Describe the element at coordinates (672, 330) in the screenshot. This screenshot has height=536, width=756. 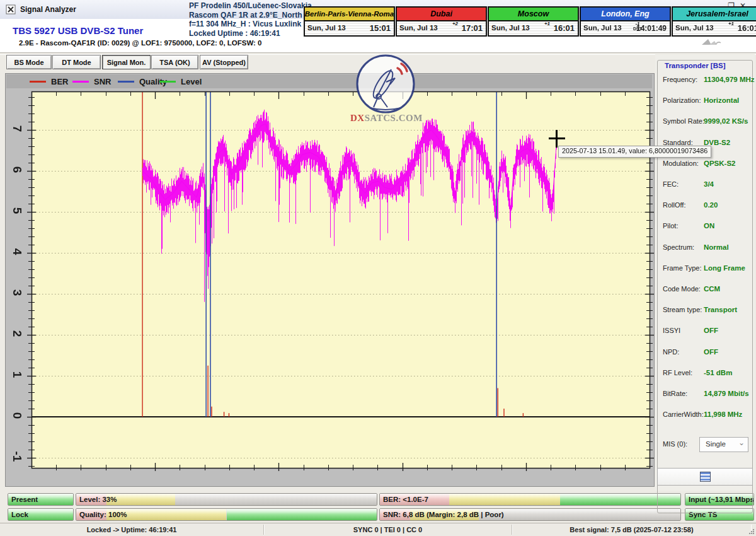
I see `transponder-field-label: ISSYI` at that location.